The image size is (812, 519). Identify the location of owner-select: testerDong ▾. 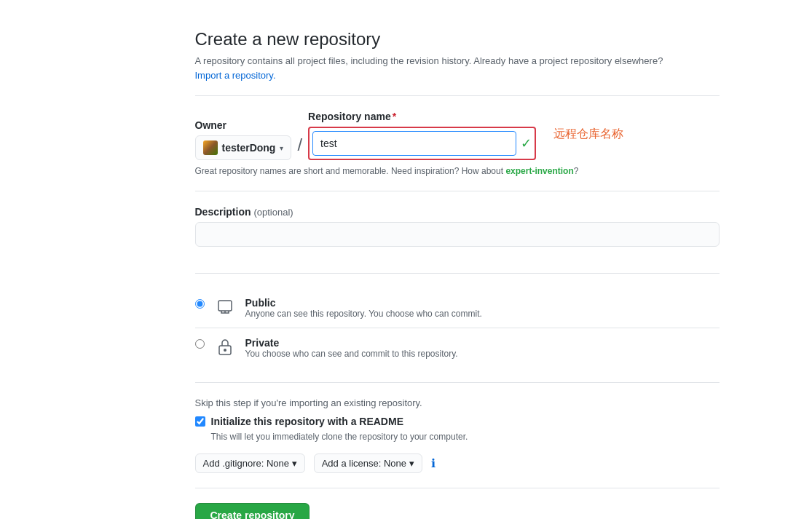
(243, 148).